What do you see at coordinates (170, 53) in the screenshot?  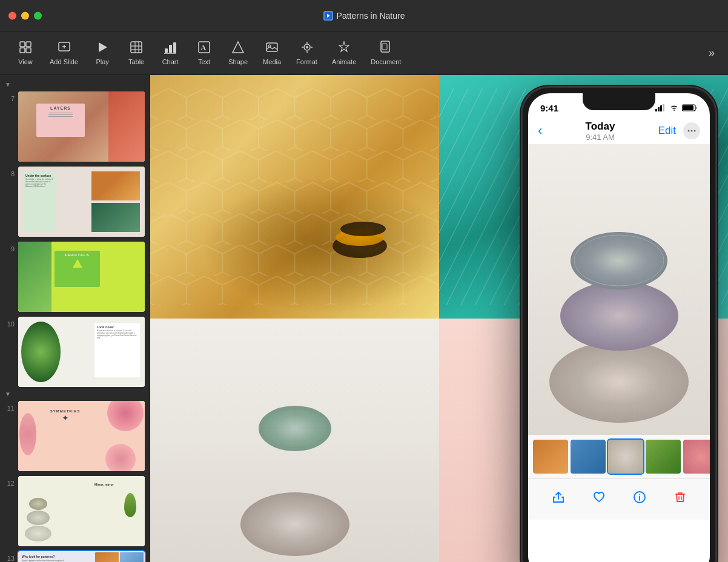 I see `toolbar-chart: Chart` at bounding box center [170, 53].